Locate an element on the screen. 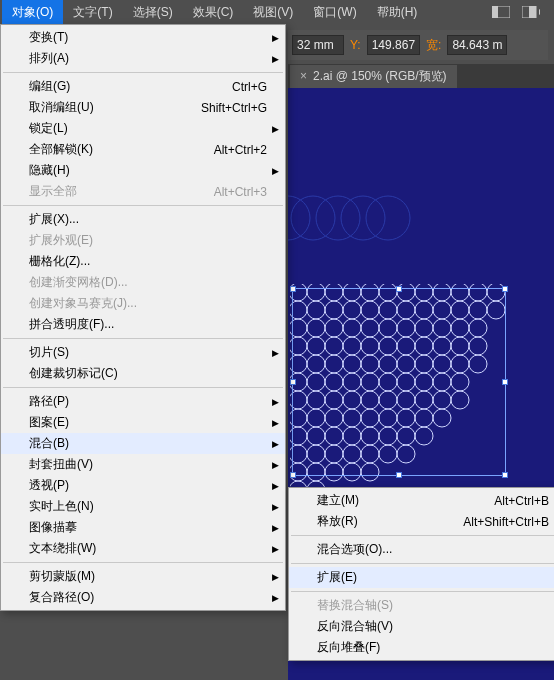  object-menu-item-6: 全部解锁(K)Alt+Ctrl+2 is located at coordinates (143, 150).